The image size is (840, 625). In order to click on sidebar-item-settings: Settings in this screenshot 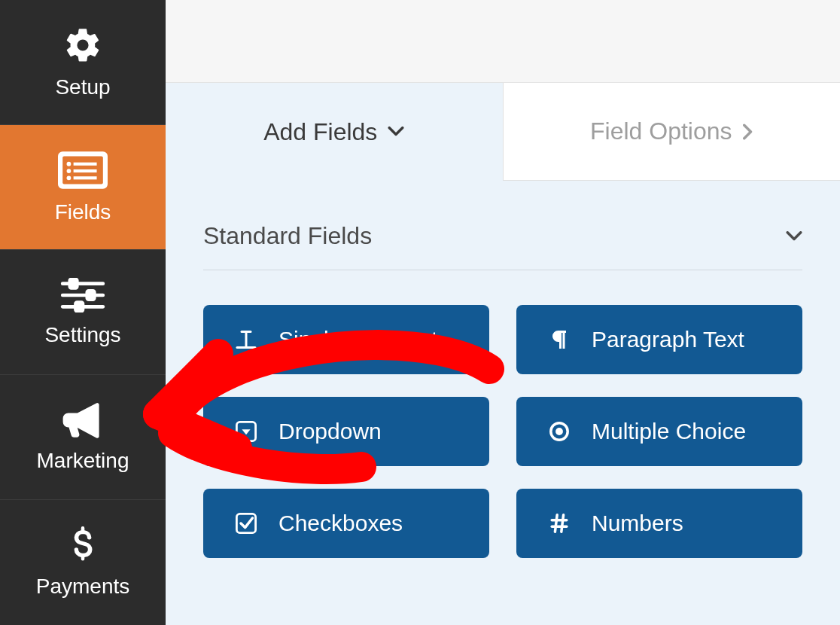, I will do `click(83, 312)`.